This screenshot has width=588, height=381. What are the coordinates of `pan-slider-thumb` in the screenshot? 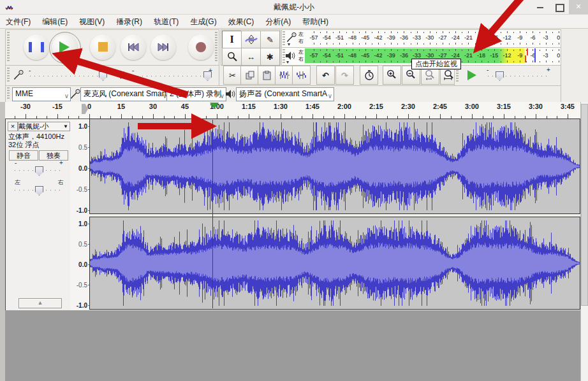 It's located at (40, 191).